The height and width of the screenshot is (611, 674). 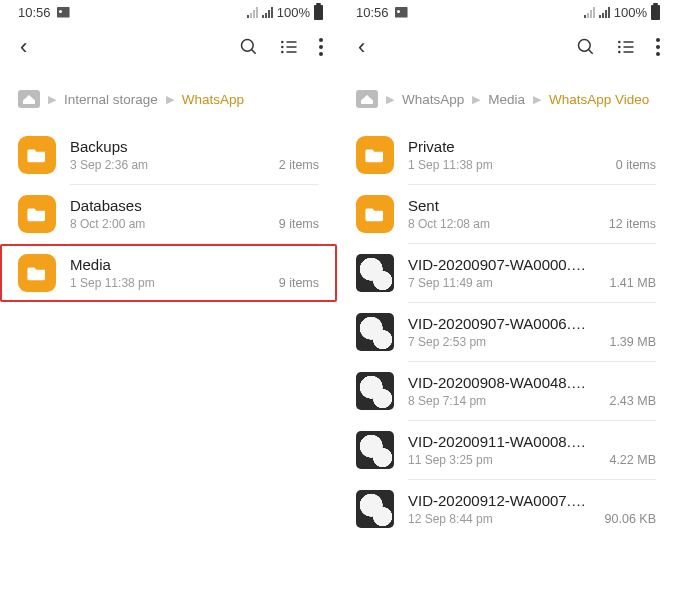 I want to click on crumb-current: WhatsApp, so click(x=213, y=100).